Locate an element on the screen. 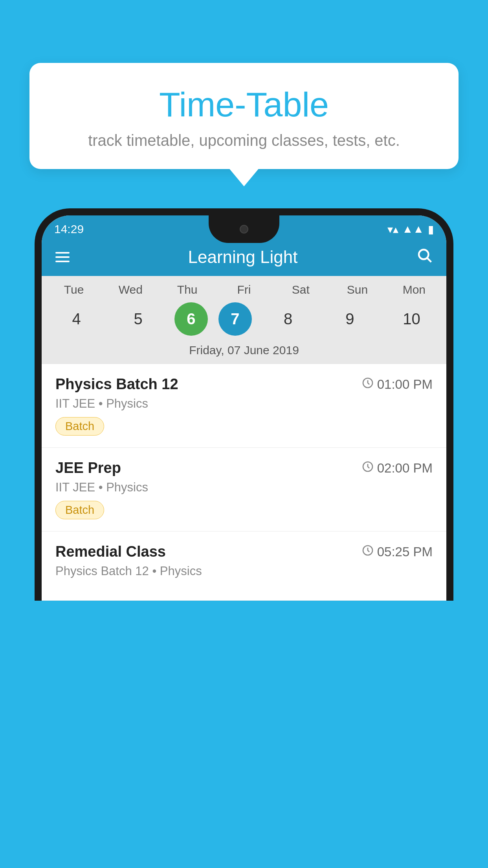 The width and height of the screenshot is (488, 868). class-item-1: Physics Batch 12 01:00 PM IIT JEE • P is located at coordinates (244, 406).